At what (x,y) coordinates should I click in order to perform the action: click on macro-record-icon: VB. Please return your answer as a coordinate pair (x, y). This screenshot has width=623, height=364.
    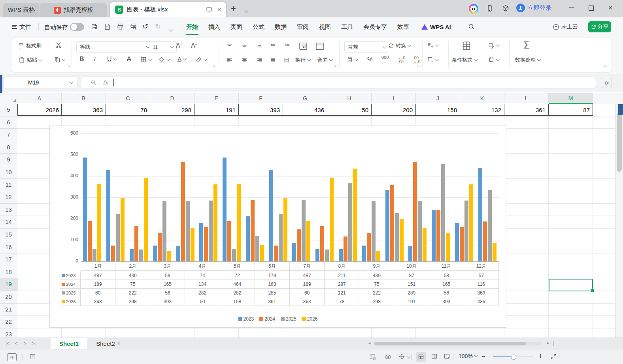
    Looking at the image, I should click on (12, 357).